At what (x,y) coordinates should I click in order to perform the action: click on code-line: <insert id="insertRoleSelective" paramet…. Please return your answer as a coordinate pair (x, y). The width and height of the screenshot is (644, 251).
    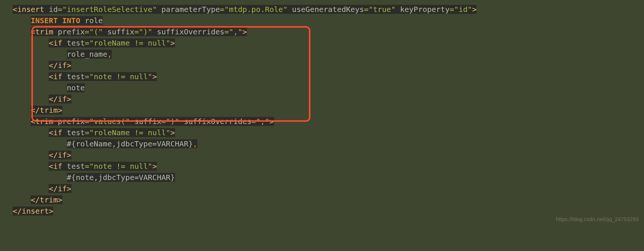
    Looking at the image, I should click on (324, 9).